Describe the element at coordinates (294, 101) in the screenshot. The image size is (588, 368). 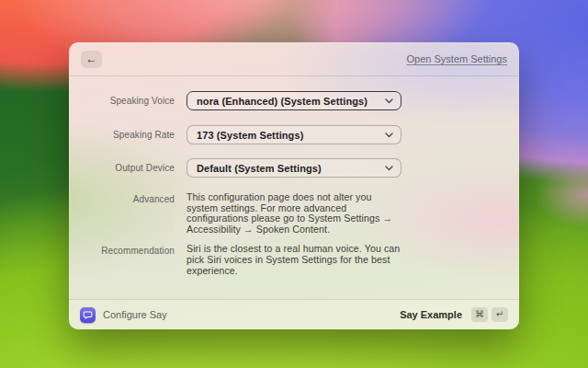
I see `form-row-speaking-voice: Speaking Voice nora (Enhanced) (System S…` at that location.